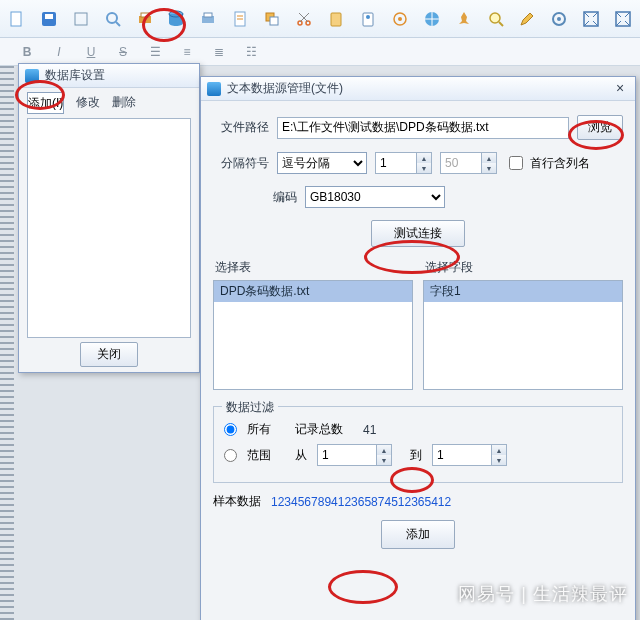 The height and width of the screenshot is (620, 640). Describe the element at coordinates (262, 198) in the screenshot. I see `encoding-label: 编码` at that location.